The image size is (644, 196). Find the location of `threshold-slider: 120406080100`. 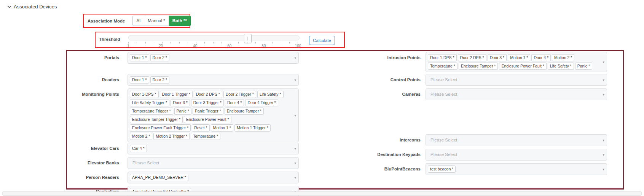

threshold-slider: 120406080100 is located at coordinates (214, 41).